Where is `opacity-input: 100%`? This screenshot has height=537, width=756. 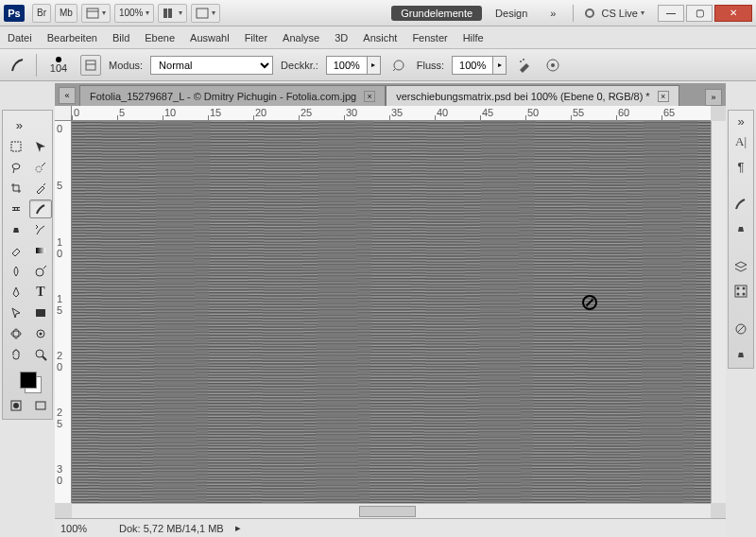
opacity-input: 100% is located at coordinates (347, 65).